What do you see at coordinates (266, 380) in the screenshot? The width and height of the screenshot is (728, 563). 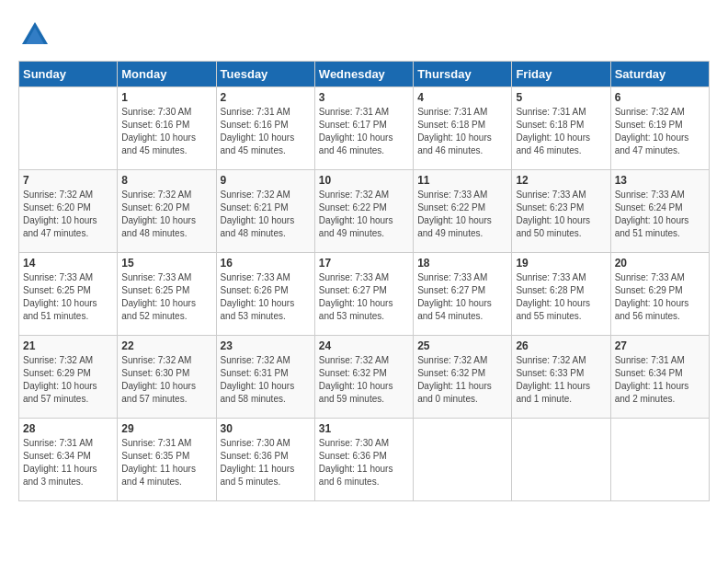 I see `day-info: Sunrise: 7:32 AM Sunset: 6:31 PM Dayligh…` at bounding box center [266, 380].